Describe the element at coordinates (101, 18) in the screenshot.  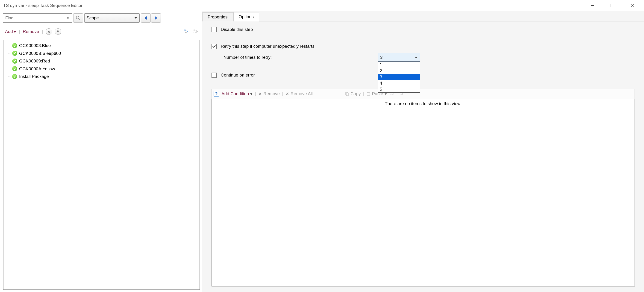
I see `search-toolbar: x Scope` at that location.